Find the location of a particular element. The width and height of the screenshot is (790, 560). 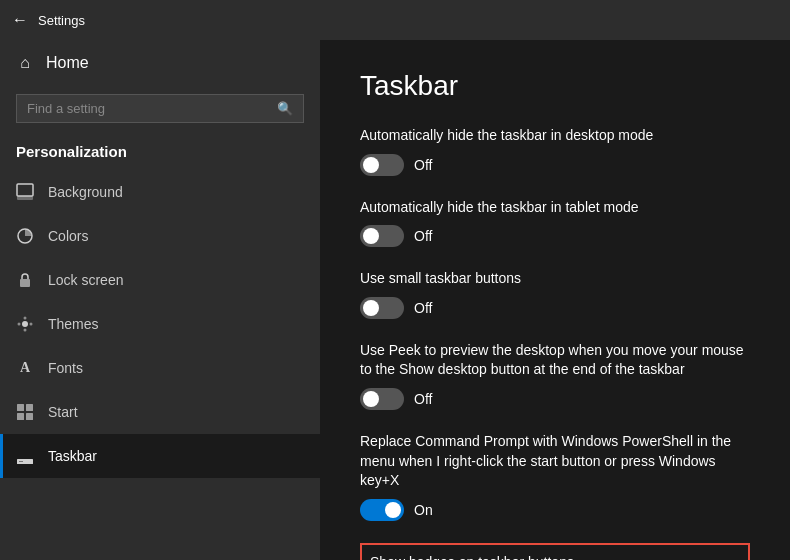

setting-peek: Use Peek to preview the desktop when you… is located at coordinates (555, 376).